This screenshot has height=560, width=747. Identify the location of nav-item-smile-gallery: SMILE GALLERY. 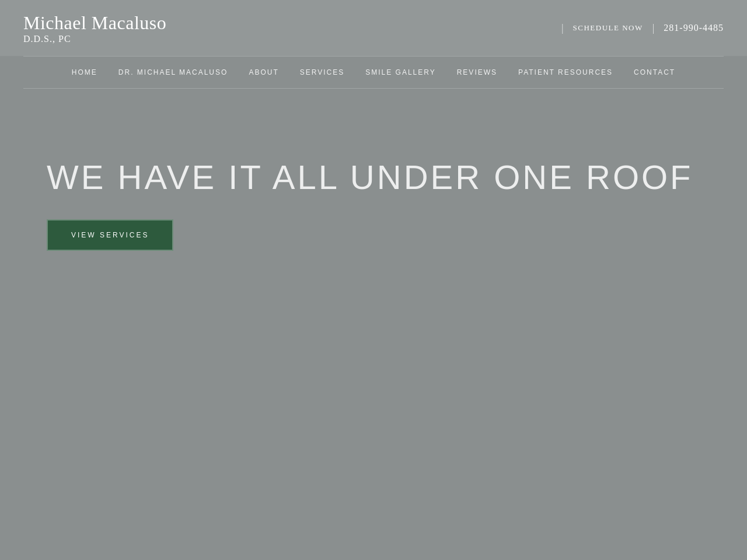
(400, 72).